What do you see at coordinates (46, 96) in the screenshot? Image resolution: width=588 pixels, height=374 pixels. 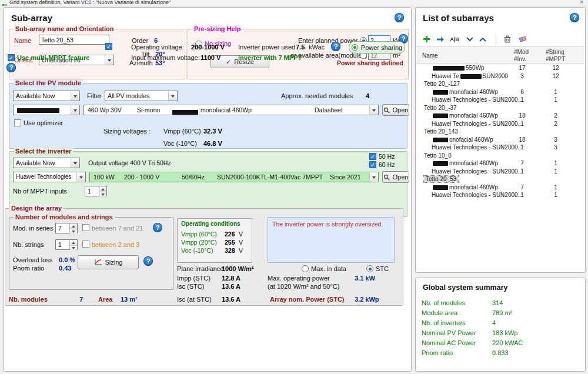 I see `pv-availability-select: Available Now` at bounding box center [46, 96].